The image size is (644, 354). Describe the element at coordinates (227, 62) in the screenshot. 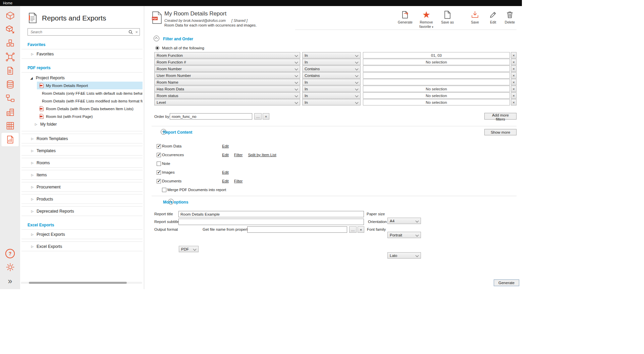

I see `filter-field-select: Room Function #` at that location.